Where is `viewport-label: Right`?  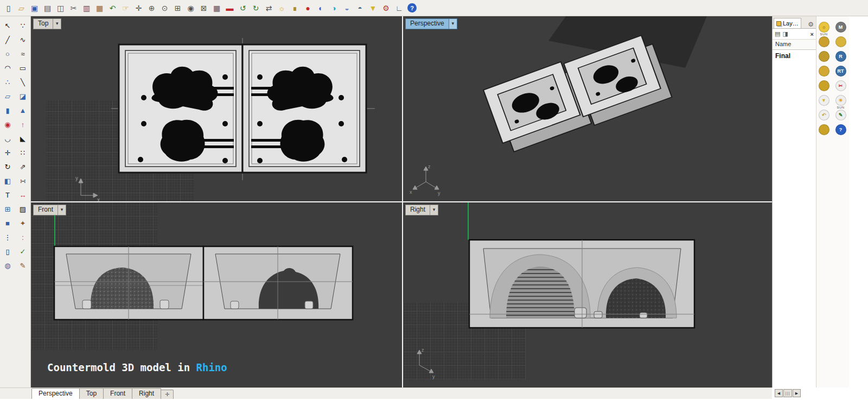 viewport-label: Right is located at coordinates (418, 210).